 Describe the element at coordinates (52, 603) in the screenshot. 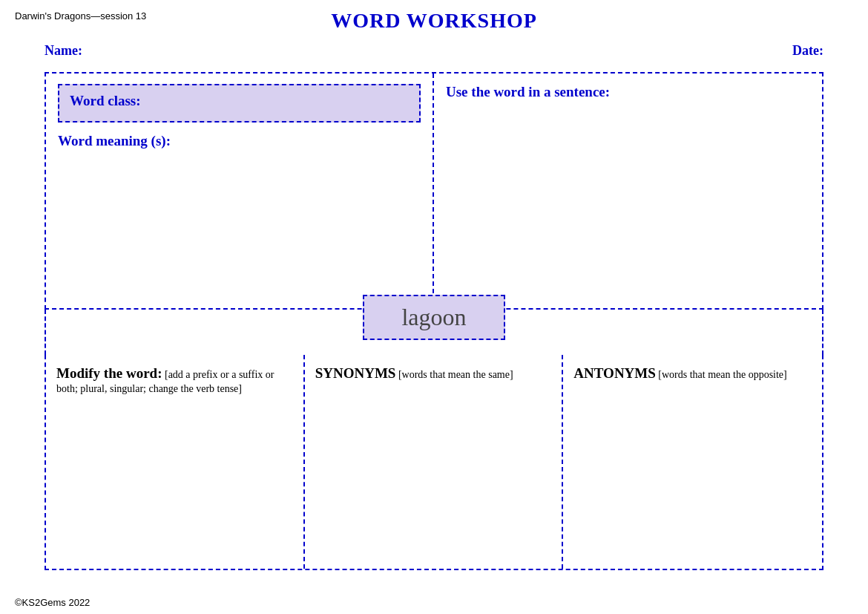

I see `copyright-label: ©KS2Gems 2022` at that location.